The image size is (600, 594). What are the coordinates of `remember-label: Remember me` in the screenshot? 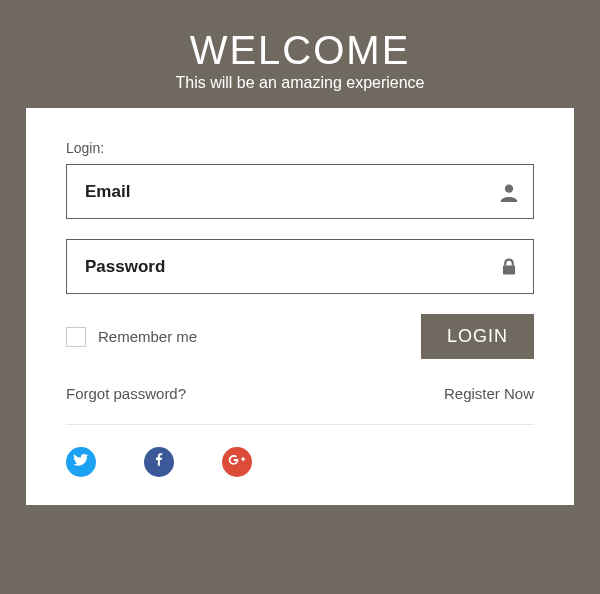 It's located at (148, 336).